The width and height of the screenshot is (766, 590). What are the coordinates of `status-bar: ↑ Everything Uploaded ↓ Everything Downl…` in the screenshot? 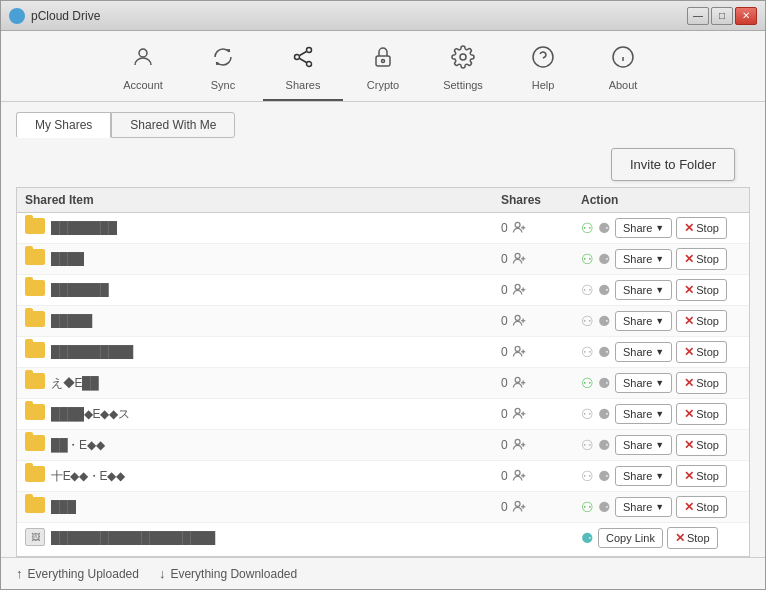 It's located at (383, 573).